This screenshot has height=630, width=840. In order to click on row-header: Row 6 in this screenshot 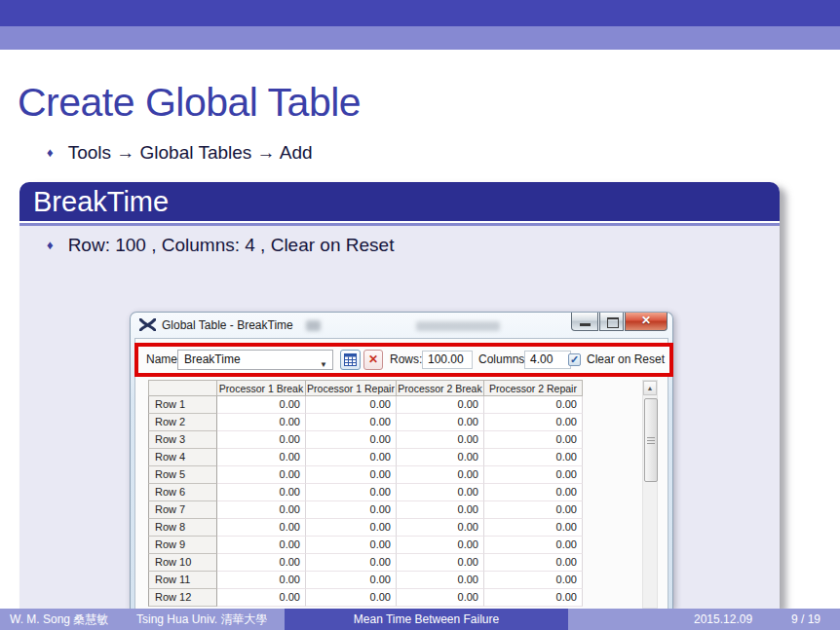, I will do `click(183, 493)`.